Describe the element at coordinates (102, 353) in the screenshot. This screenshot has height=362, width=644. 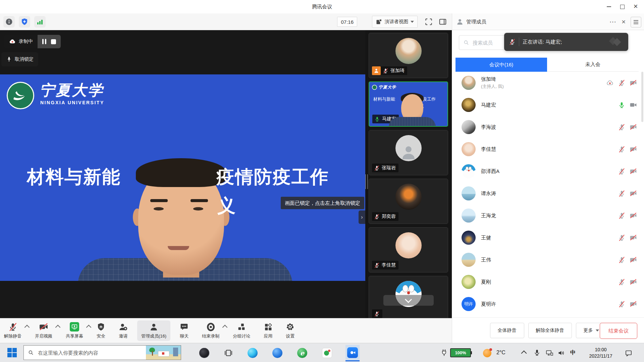
I see `taskbar-search-box` at that location.